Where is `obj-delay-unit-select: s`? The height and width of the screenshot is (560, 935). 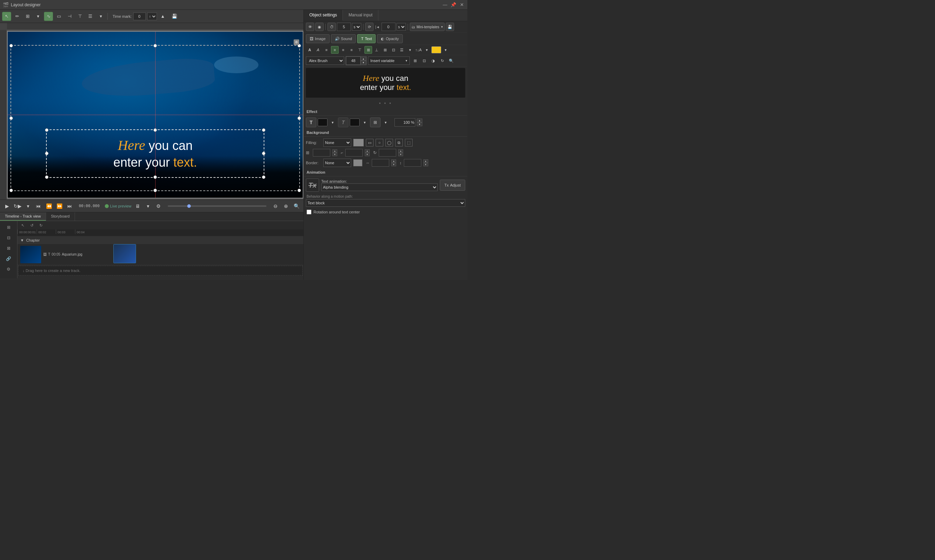 obj-delay-unit-select: s is located at coordinates (401, 27).